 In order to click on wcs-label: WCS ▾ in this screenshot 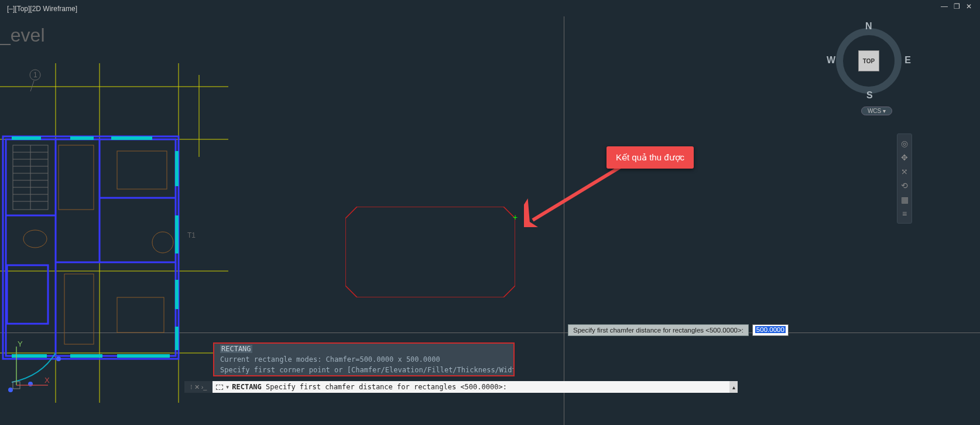, I will do `click(877, 111)`.